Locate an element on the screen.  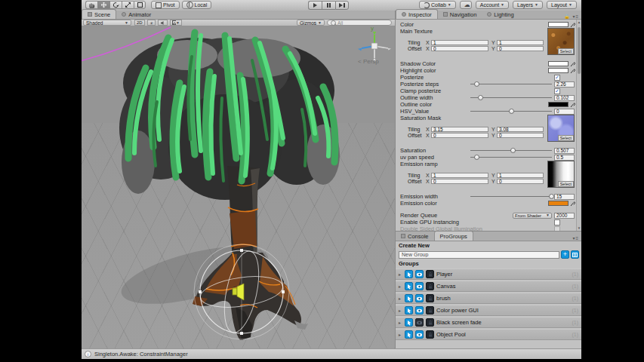
move-tool-button is located at coordinates (103, 5).